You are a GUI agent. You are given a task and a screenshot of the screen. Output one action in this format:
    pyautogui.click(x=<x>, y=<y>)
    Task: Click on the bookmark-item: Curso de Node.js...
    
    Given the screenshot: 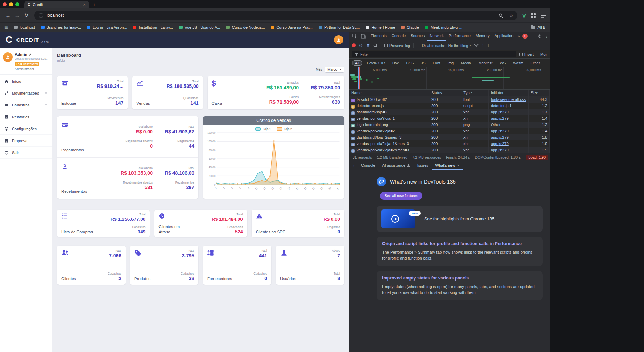 What is the action you would take?
    pyautogui.click(x=245, y=27)
    